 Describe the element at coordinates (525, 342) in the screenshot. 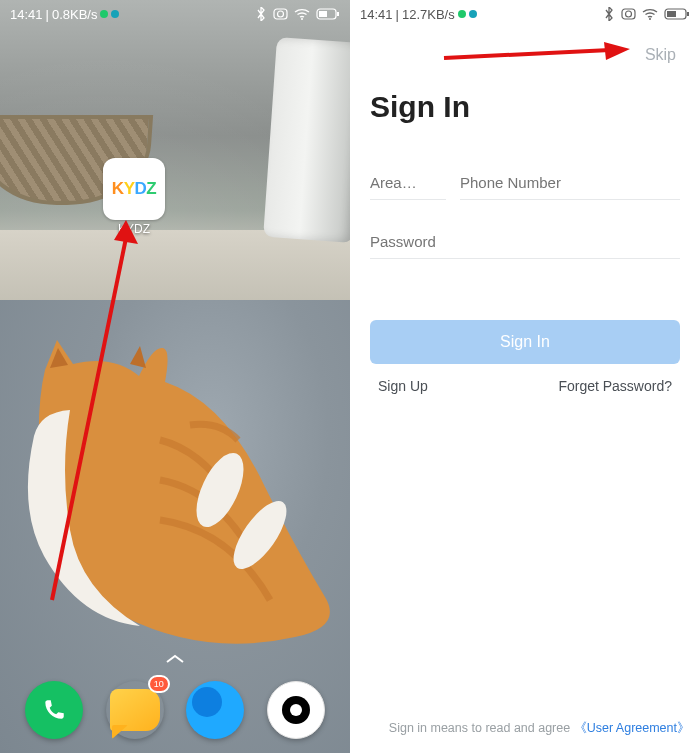

I see `sign-in-button: Sign In` at that location.